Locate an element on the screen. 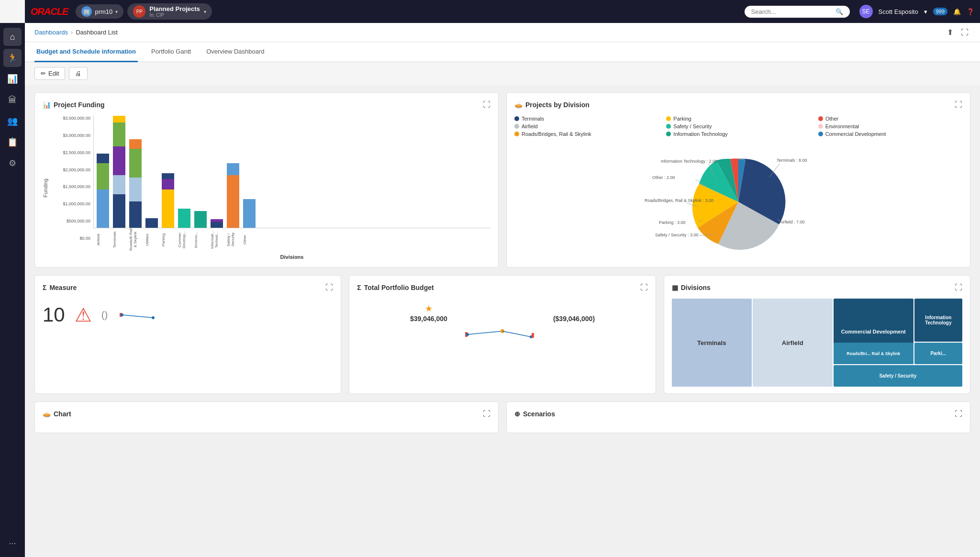 Image resolution: width=980 pixels, height=557 pixels. sidebar-building-icon: 🏛 is located at coordinates (12, 100).